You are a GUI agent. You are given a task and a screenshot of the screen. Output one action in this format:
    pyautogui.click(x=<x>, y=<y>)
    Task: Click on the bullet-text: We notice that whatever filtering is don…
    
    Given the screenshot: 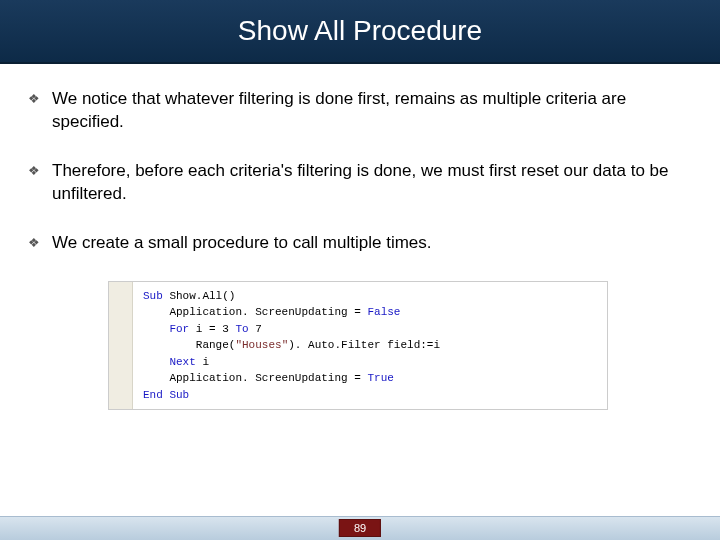 What is the action you would take?
    pyautogui.click(x=372, y=111)
    